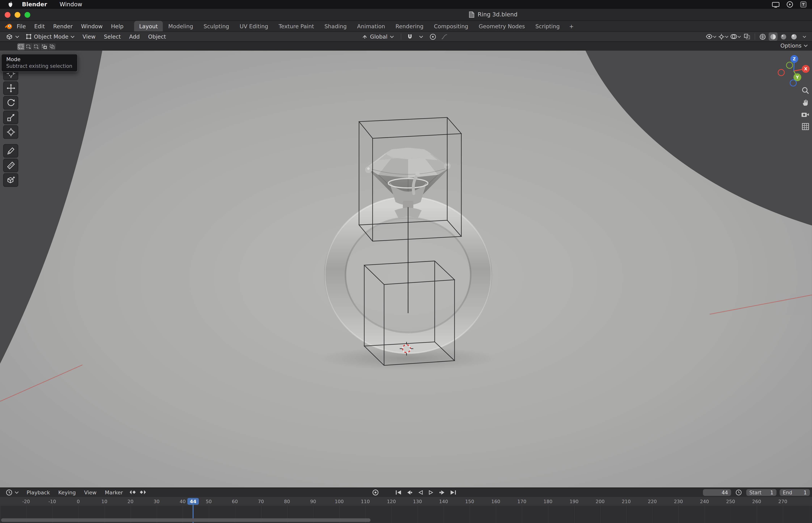  I want to click on workspace-tab: Geometry Nodes, so click(502, 26).